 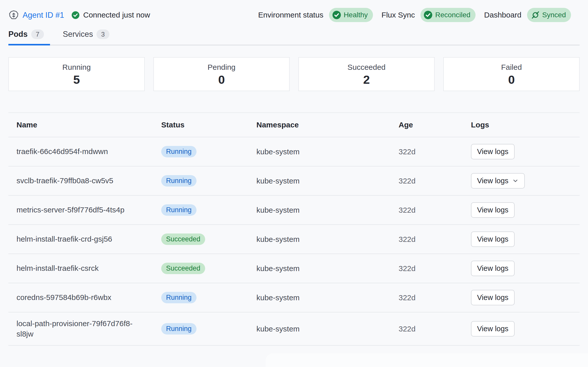 What do you see at coordinates (398, 15) in the screenshot?
I see `flux-sync-label: Flux Sync` at bounding box center [398, 15].